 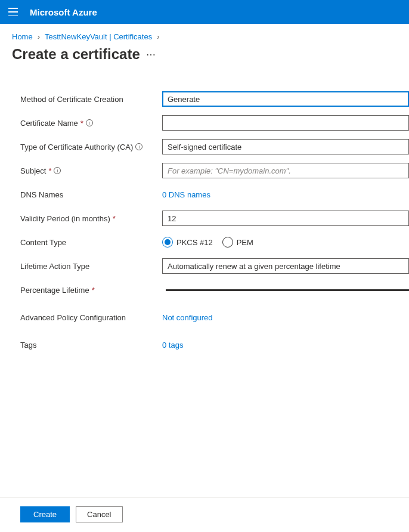 What do you see at coordinates (204, 35) in the screenshot?
I see `breadcrumb: Home › TesttNewKeyVault | Certificates ›` at bounding box center [204, 35].